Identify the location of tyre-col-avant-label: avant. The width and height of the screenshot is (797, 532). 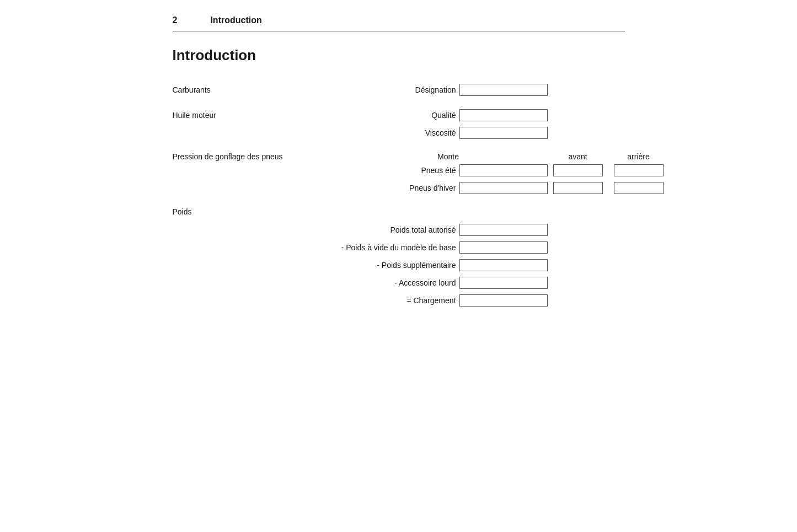
(578, 157).